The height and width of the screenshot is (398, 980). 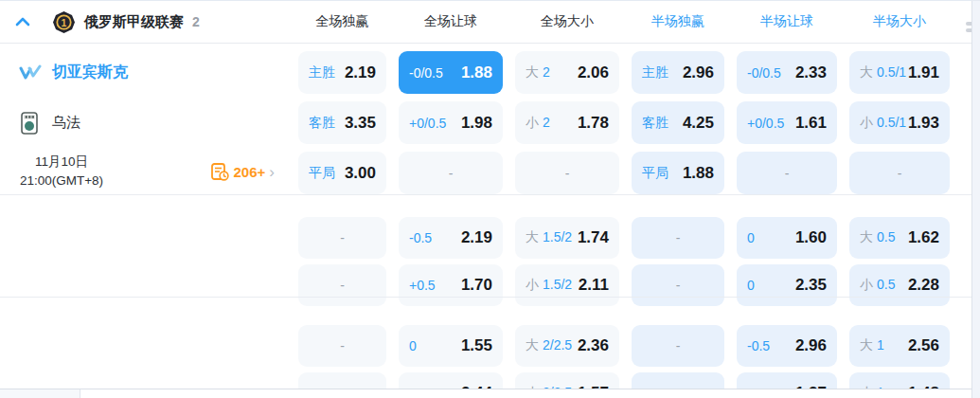 I want to click on odds-cell: 大0.5/11.91, so click(x=900, y=72).